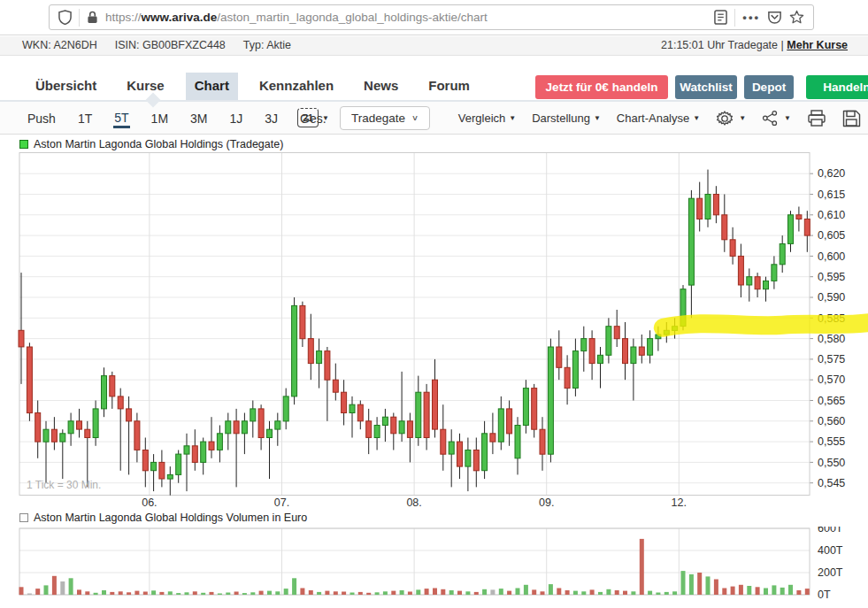  What do you see at coordinates (680, 503) in the screenshot?
I see `svg-text: 12.` at bounding box center [680, 503].